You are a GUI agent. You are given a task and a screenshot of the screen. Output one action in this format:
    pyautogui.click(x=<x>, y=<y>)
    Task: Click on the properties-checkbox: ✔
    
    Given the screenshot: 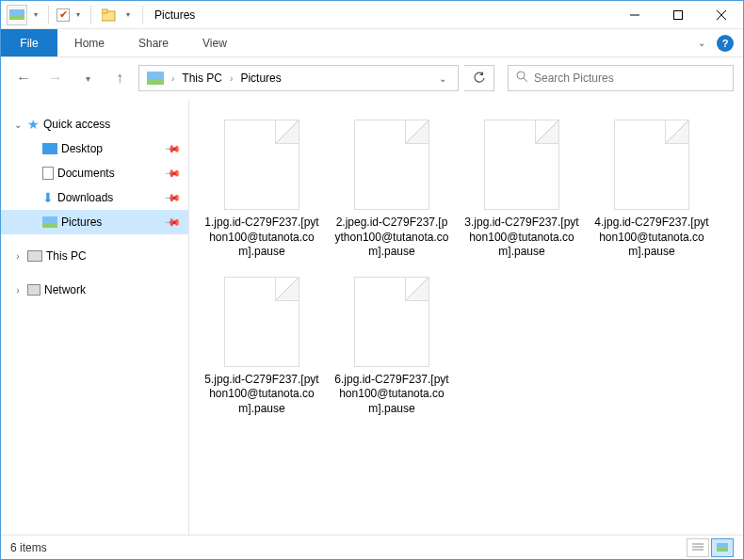 What is the action you would take?
    pyautogui.click(x=63, y=15)
    